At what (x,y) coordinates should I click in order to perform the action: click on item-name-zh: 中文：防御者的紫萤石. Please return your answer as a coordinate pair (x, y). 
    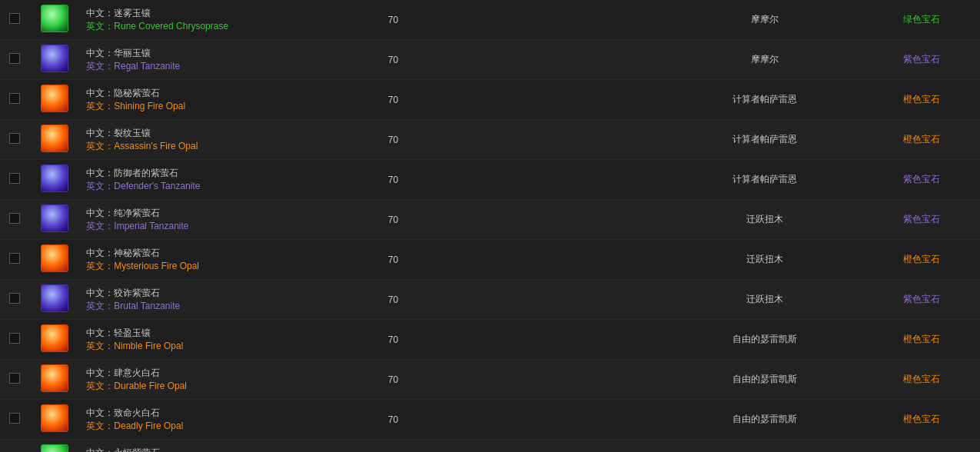
    Looking at the image, I should click on (217, 174).